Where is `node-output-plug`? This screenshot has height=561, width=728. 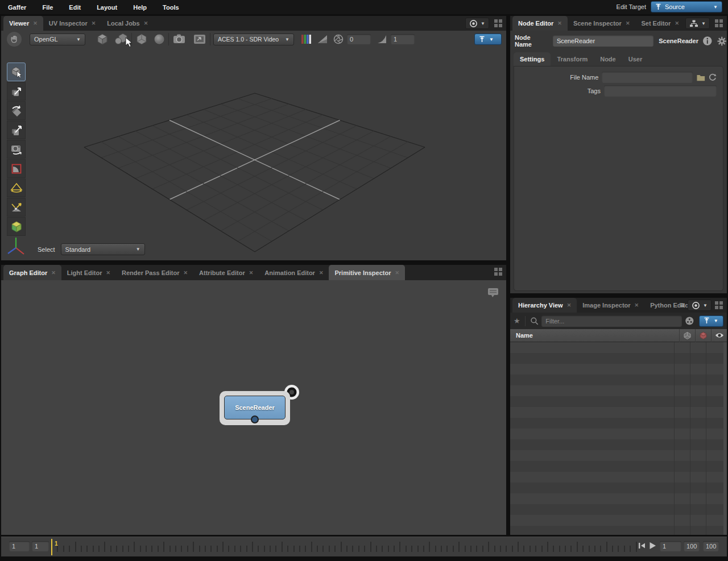
node-output-plug is located at coordinates (255, 419).